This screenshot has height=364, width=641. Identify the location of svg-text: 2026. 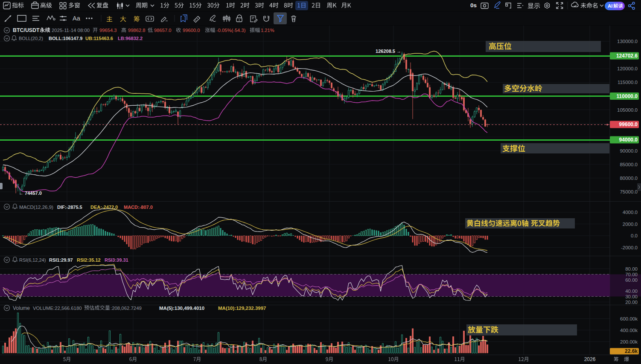
(590, 359).